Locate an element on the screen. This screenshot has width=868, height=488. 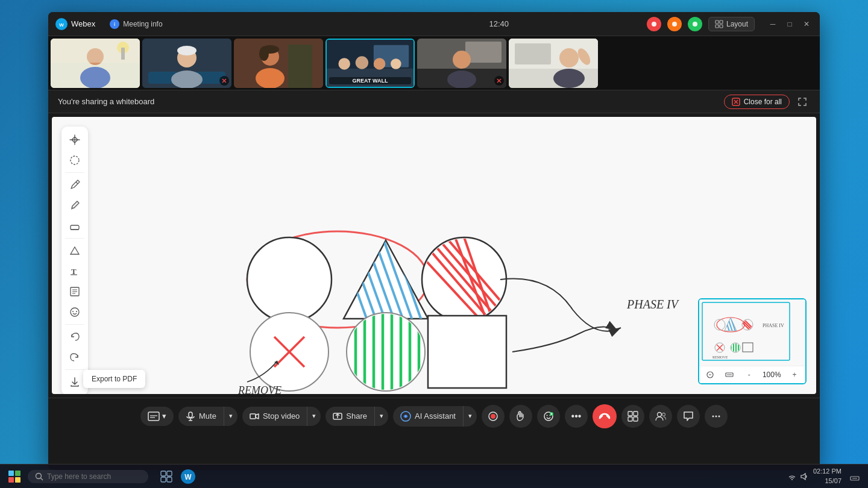
meeting-info-btn: Meeting info is located at coordinates (136, 24).